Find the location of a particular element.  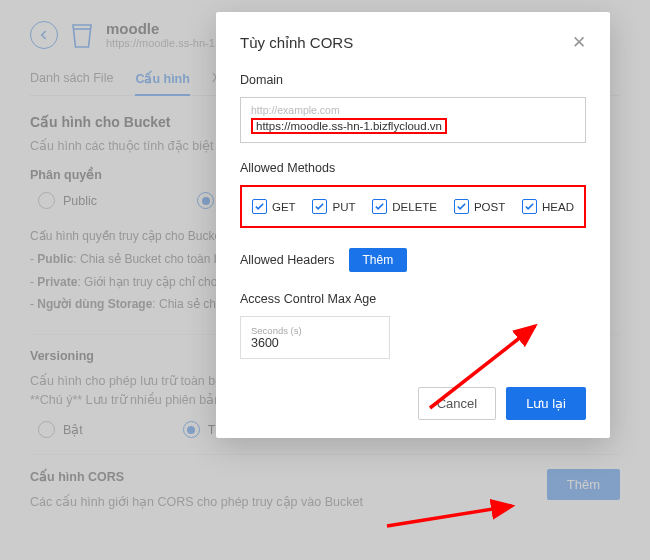

maxage-unit: Seconds (s) is located at coordinates (315, 330).